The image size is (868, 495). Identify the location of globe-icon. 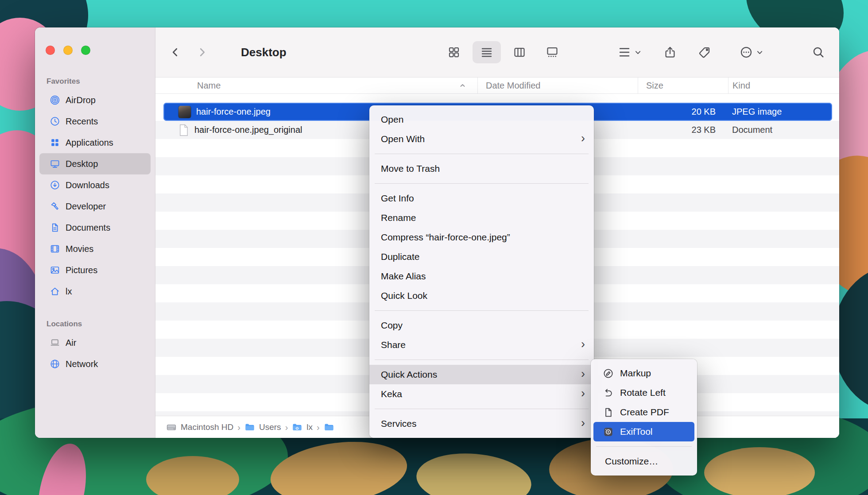
(55, 364).